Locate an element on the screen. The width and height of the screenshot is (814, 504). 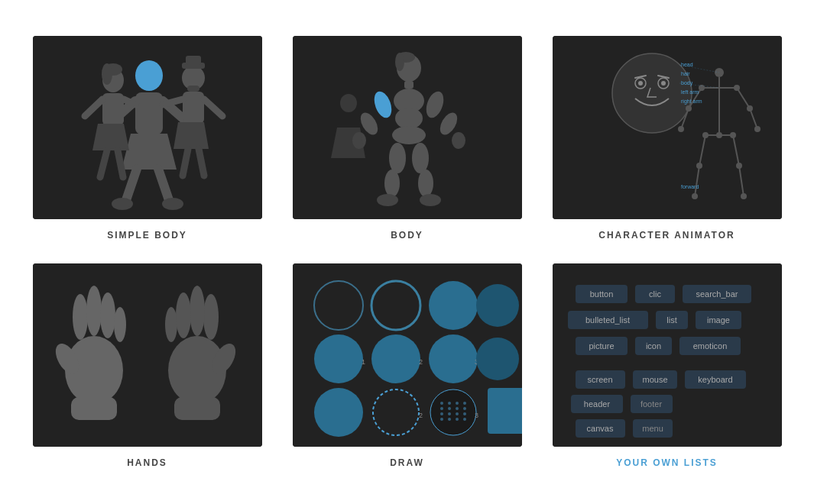
char-animator-item: head hair body left arm right arm forwar… is located at coordinates (667, 138).